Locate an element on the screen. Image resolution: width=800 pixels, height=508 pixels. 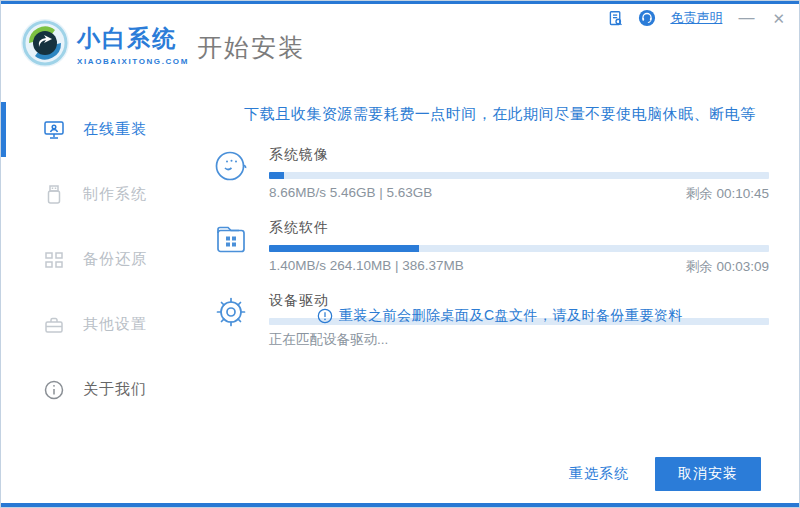
bottom-accent-strip is located at coordinates (400, 505).